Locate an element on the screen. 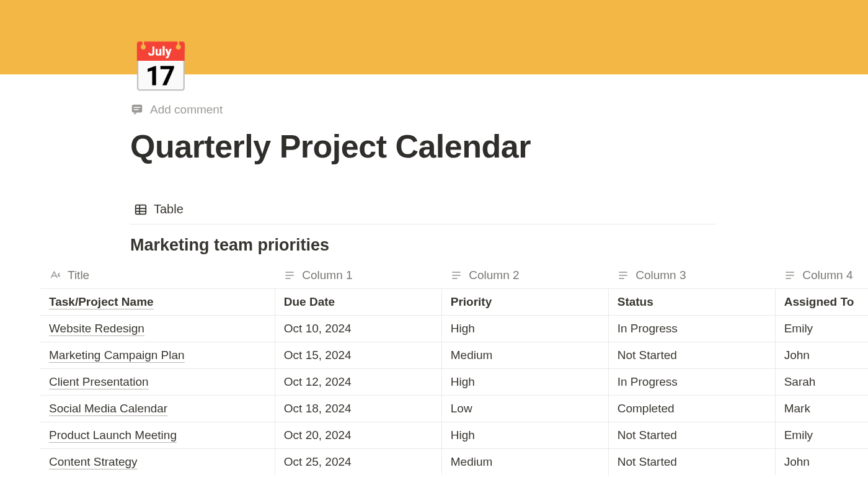  column-header-col2: Column 2 is located at coordinates (525, 275).